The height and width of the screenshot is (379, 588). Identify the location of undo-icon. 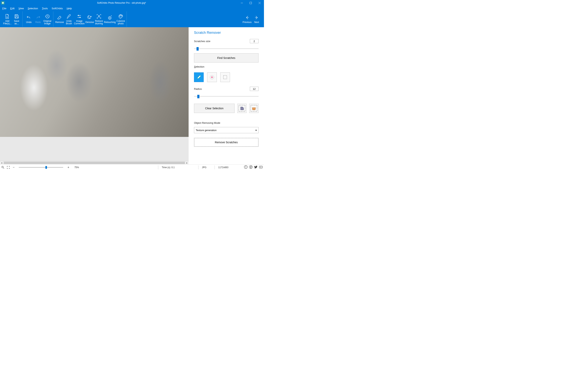
(29, 18).